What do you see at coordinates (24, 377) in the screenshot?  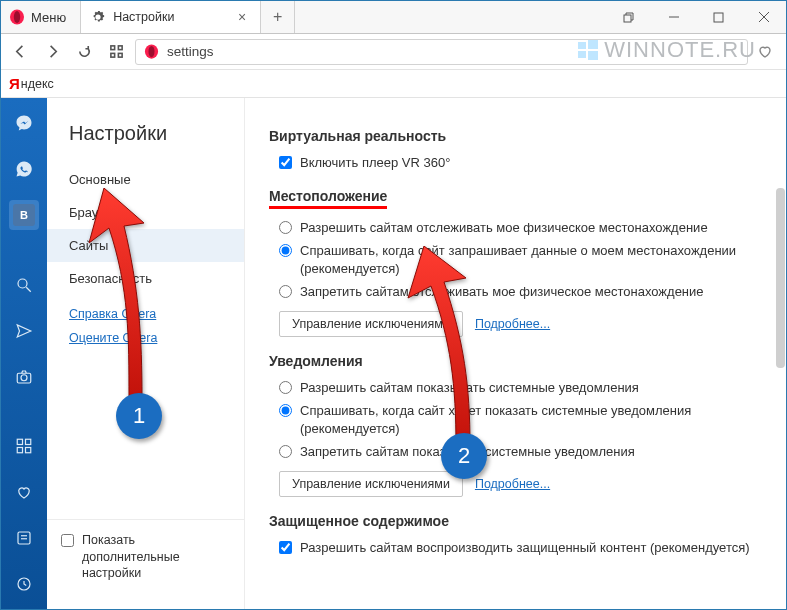 I see `camera-icon` at bounding box center [24, 377].